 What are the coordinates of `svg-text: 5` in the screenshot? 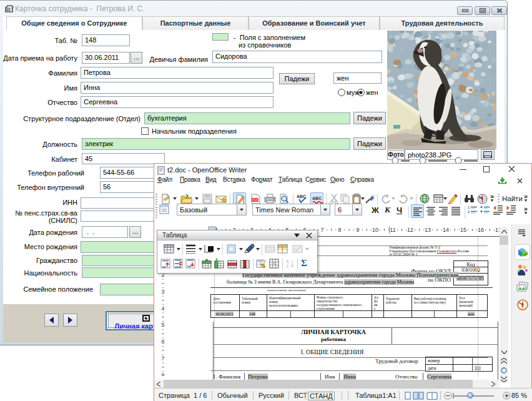 It's located at (162, 325).